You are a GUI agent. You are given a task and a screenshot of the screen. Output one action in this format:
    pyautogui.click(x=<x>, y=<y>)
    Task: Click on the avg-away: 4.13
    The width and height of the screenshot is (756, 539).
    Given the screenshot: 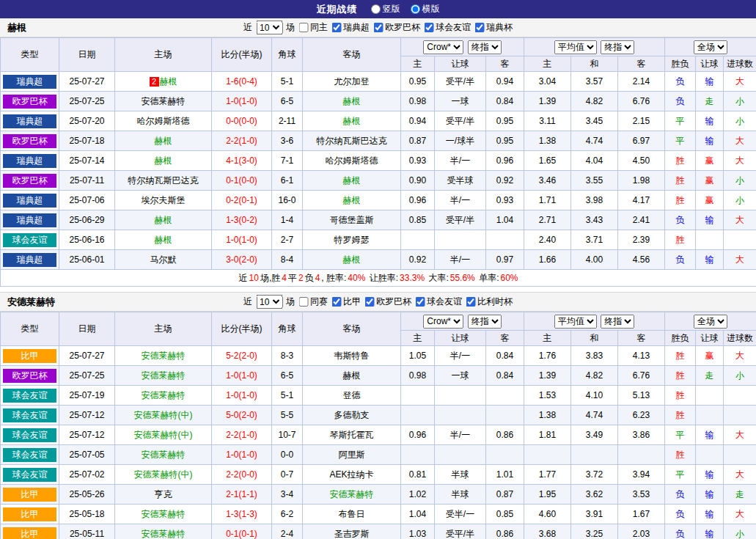 What is the action you would take?
    pyautogui.click(x=642, y=356)
    